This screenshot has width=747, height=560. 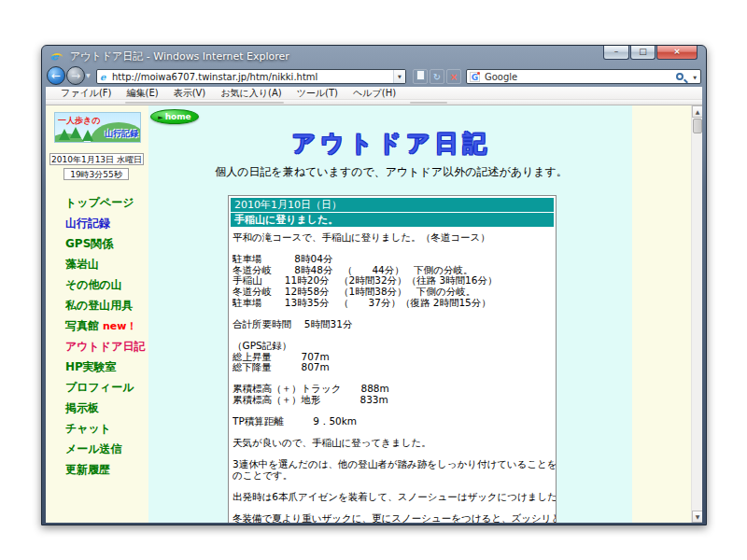 I want to click on menu-view: 表示(V), so click(x=190, y=93).